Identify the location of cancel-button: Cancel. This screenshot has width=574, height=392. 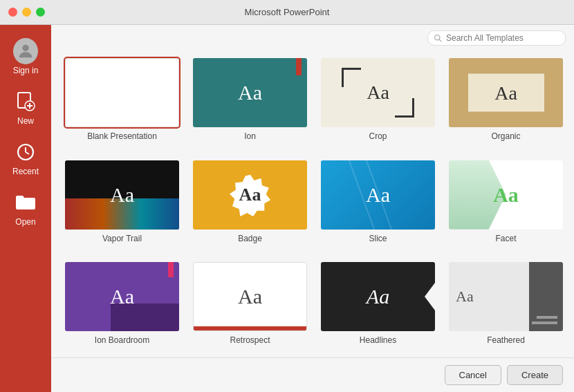
(473, 375).